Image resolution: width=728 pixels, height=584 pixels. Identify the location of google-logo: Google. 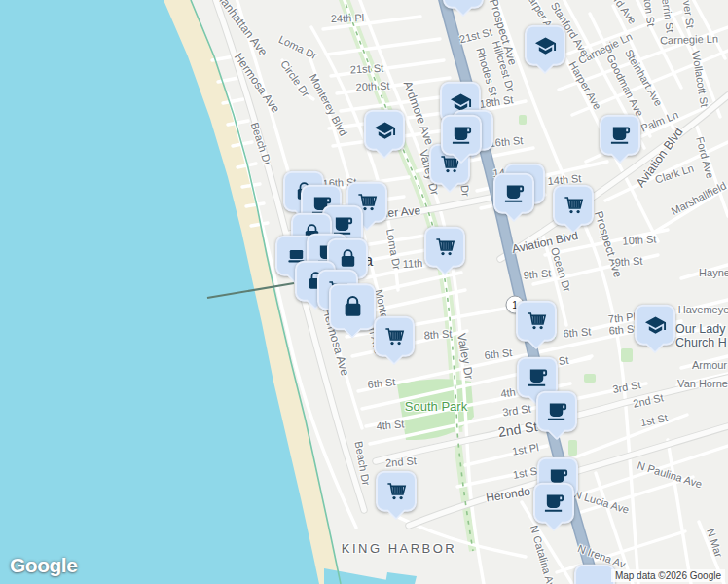
(43, 566).